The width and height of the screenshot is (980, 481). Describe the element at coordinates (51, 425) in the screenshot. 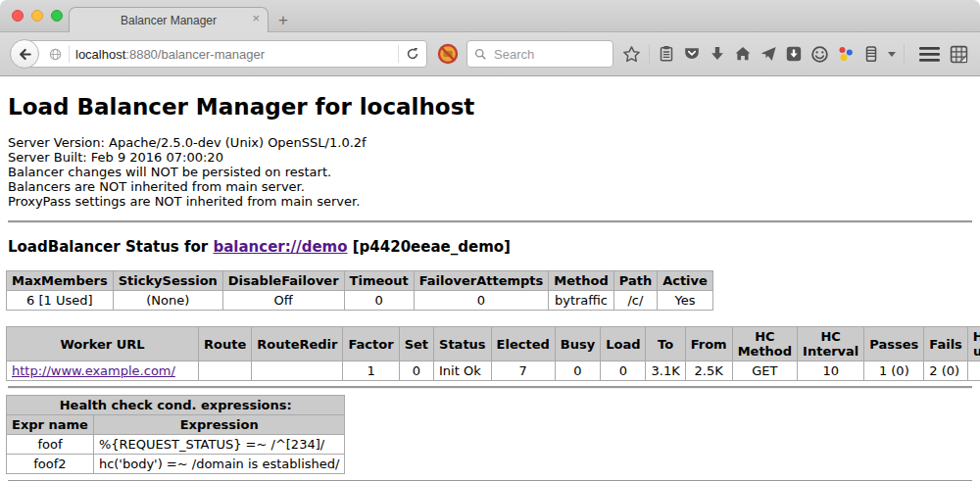

I see `column-header: Expr name` at that location.